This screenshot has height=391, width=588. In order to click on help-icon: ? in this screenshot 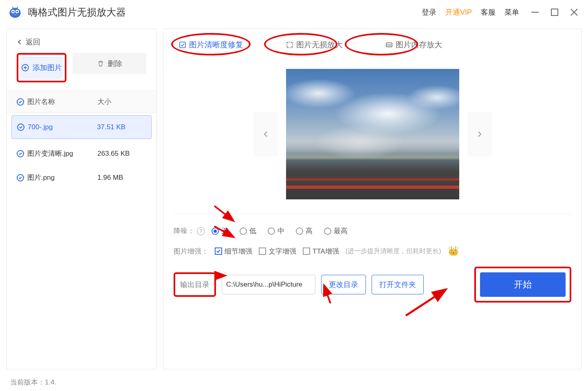, I will do `click(201, 231)`.